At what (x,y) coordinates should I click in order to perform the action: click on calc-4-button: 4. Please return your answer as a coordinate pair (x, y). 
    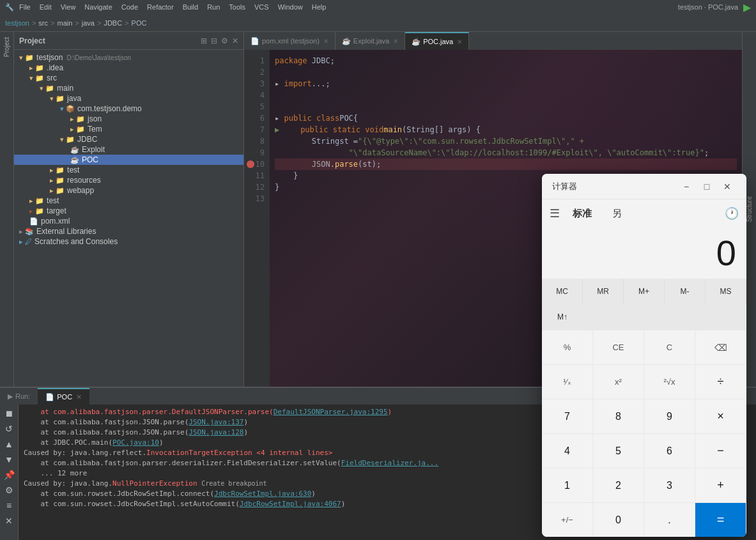
    Looking at the image, I should click on (567, 451).